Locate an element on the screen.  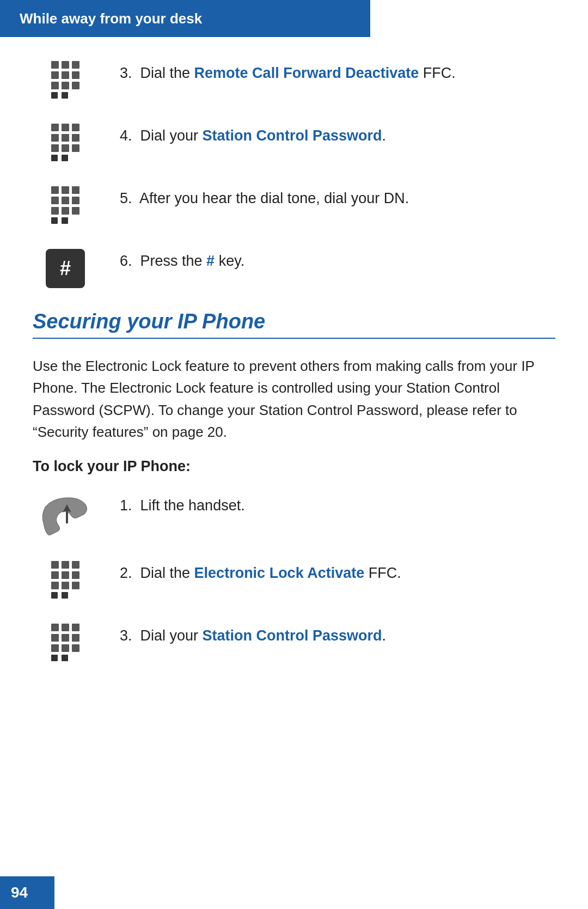
step-3-link: Remote Call Forward Deactivate is located at coordinates (307, 73).